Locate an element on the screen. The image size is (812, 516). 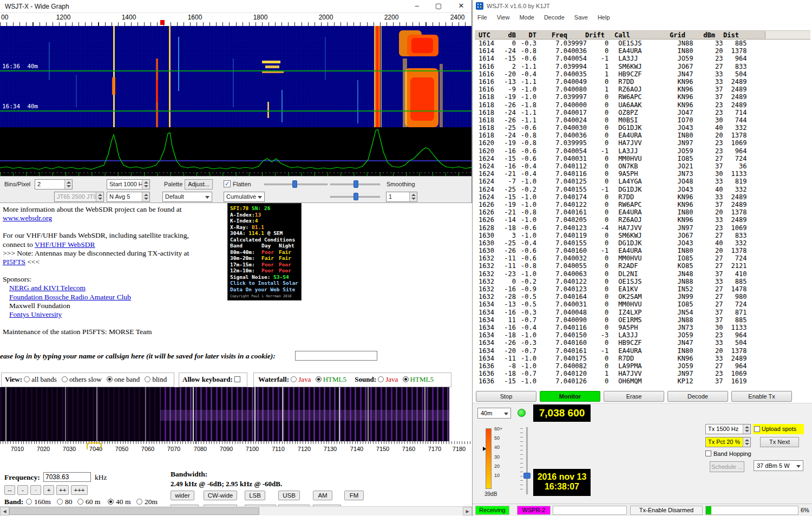
table-row: 1624-16-0.4 7.0401120ON7KB JO213736 is located at coordinates (643, 166).